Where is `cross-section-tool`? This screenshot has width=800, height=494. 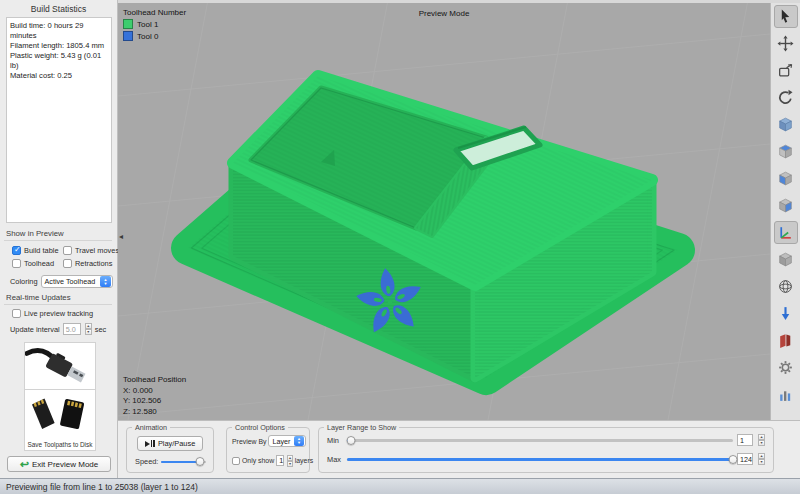 cross-section-tool is located at coordinates (786, 340).